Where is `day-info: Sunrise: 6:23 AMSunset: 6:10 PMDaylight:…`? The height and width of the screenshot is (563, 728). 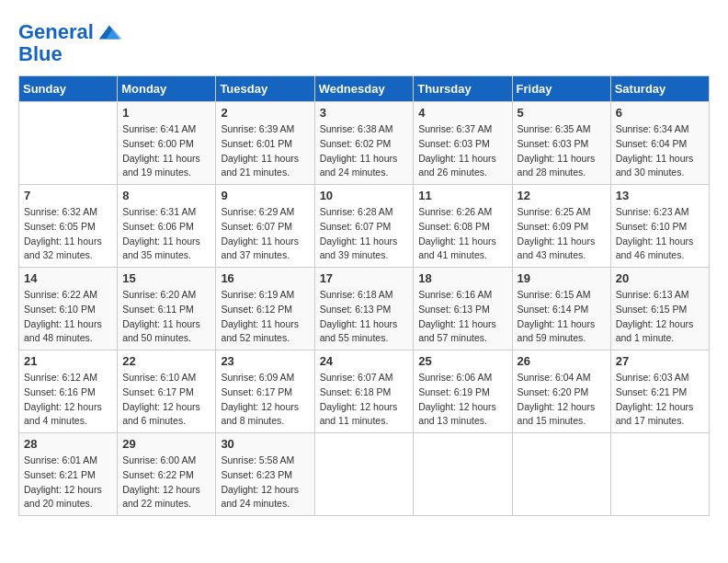 day-info: Sunrise: 6:23 AMSunset: 6:10 PMDaylight:… is located at coordinates (660, 234).